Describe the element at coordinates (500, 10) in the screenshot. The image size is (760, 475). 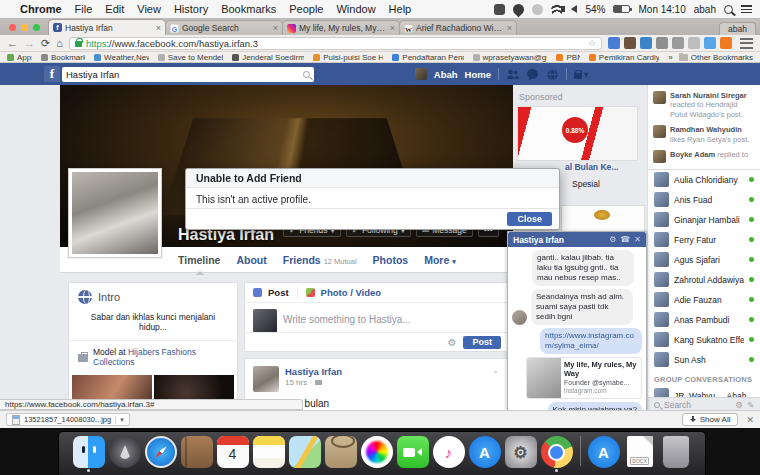
I see `antivirus-menu-icon` at that location.